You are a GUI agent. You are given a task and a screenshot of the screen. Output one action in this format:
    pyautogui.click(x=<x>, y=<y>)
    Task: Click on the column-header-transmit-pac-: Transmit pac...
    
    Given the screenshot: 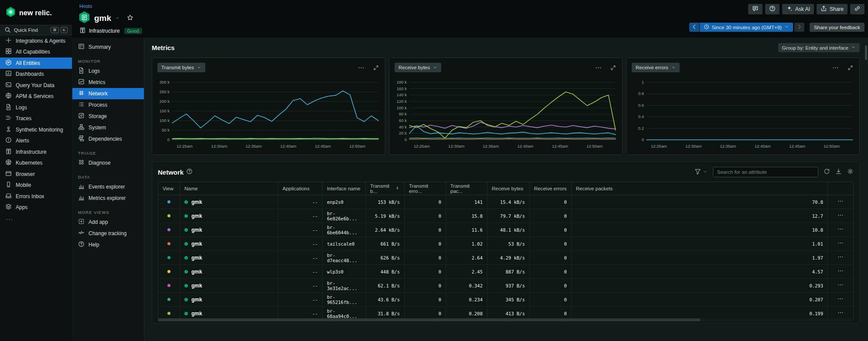 What is the action you would take?
    pyautogui.click(x=466, y=189)
    